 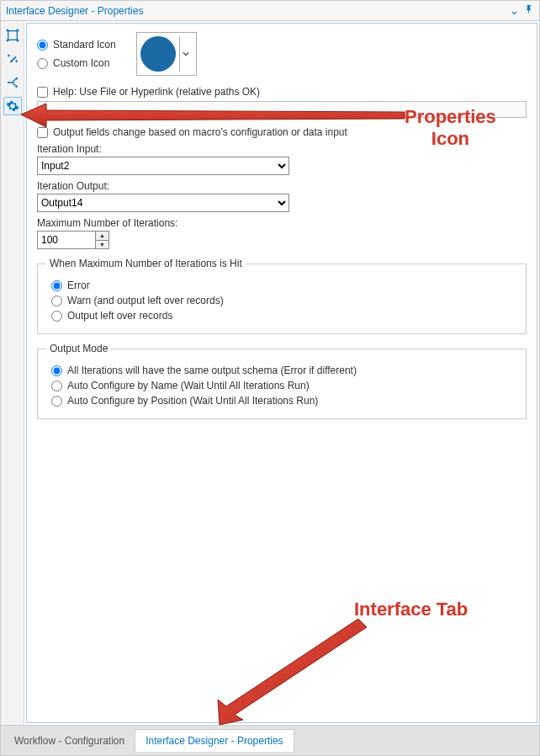 I want to click on properties-tool-icon, so click(x=13, y=106).